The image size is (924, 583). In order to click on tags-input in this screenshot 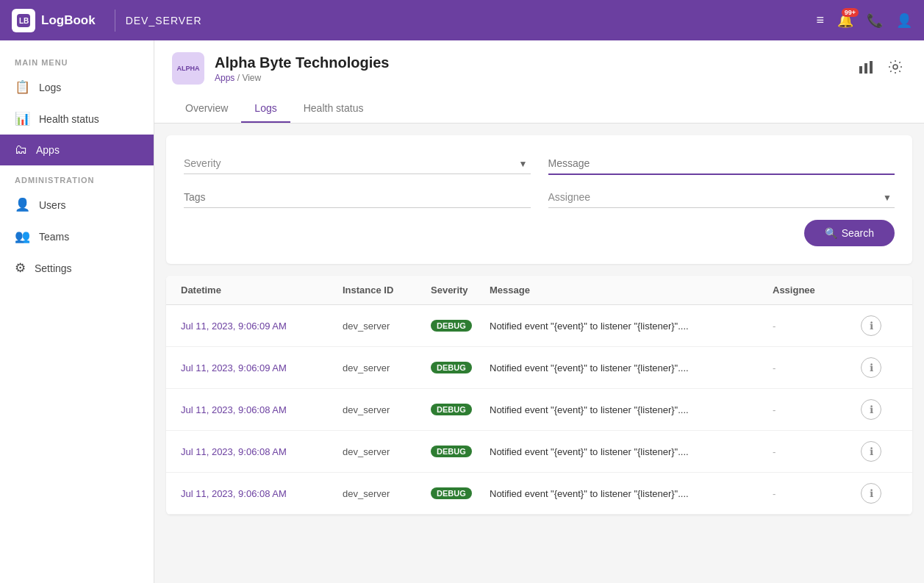, I will do `click(357, 197)`.